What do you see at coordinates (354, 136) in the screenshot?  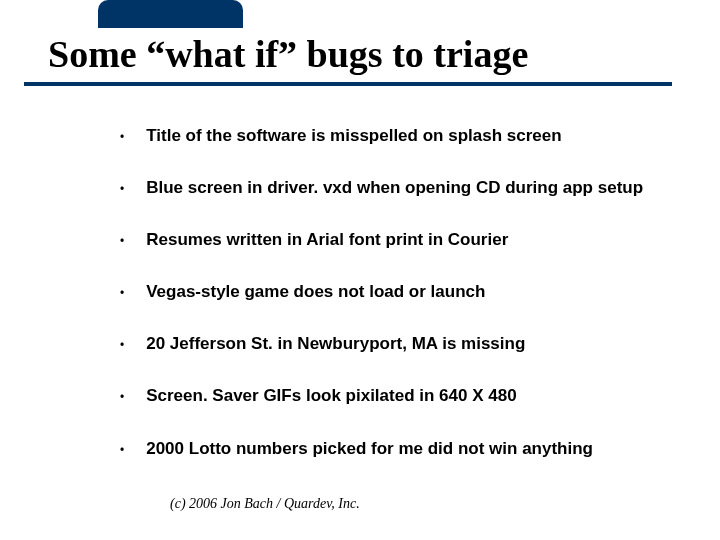 I see `bullet-text: Title of the software is misspelled on s…` at bounding box center [354, 136].